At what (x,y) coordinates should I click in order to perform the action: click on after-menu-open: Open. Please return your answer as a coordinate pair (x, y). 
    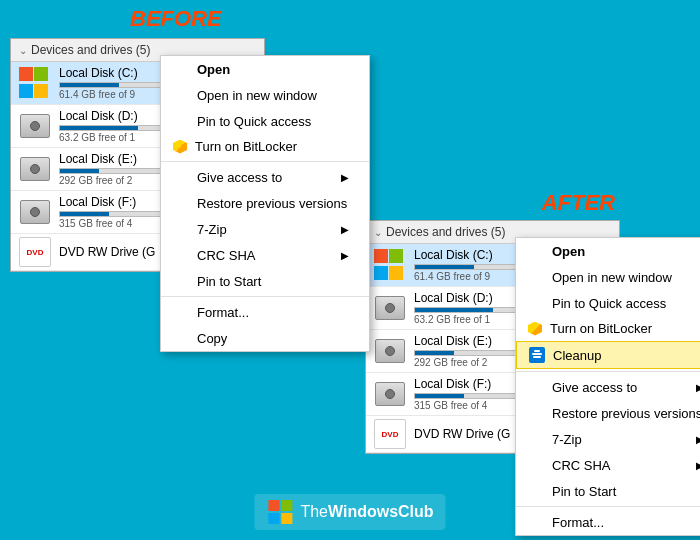
    Looking at the image, I should click on (608, 251).